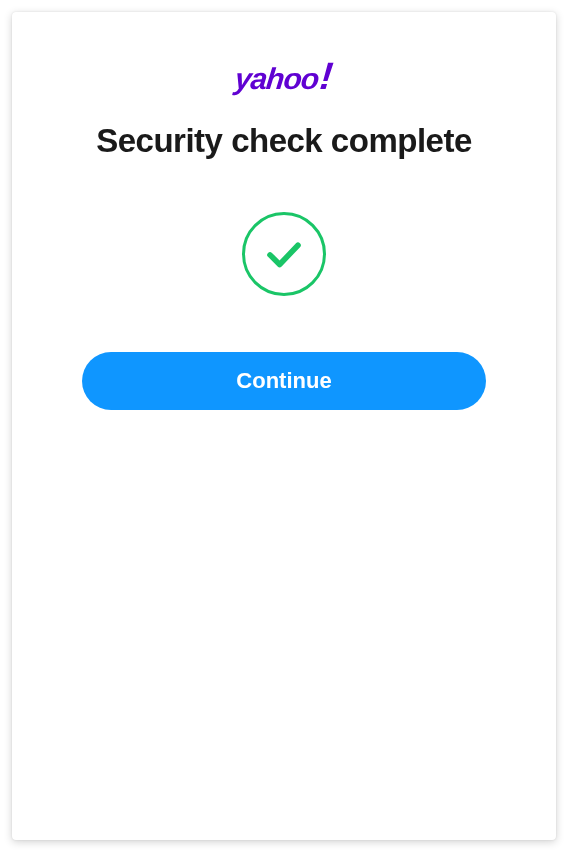 The width and height of the screenshot is (568, 852). I want to click on continue-button: Continue, so click(284, 381).